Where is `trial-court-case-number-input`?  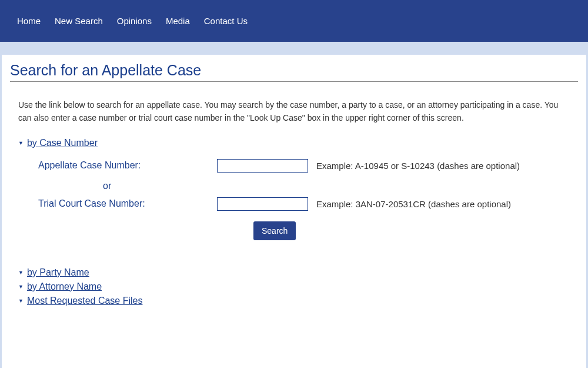
trial-court-case-number-input is located at coordinates (262, 204).